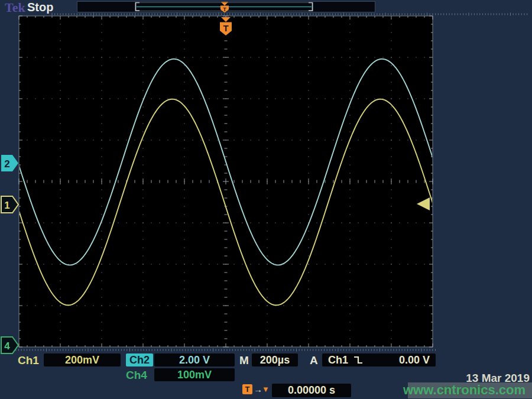 This screenshot has width=532, height=399. What do you see at coordinates (266, 389) in the screenshot?
I see `delay-marker-icon: ▼` at bounding box center [266, 389].